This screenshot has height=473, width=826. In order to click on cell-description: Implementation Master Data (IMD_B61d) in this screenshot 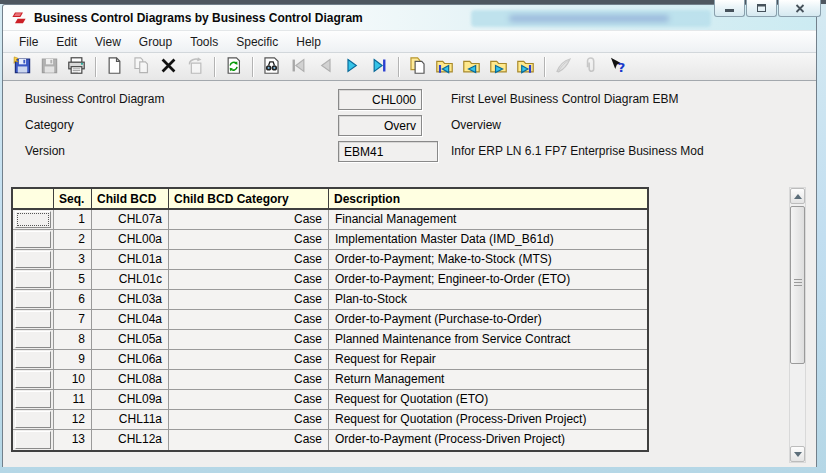, I will do `click(488, 240)`.